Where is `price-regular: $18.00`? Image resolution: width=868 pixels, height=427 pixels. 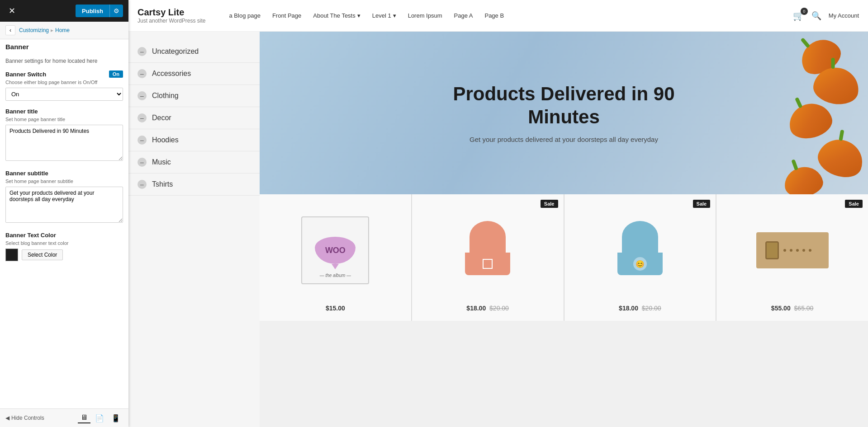
price-regular: $18.00 is located at coordinates (629, 308).